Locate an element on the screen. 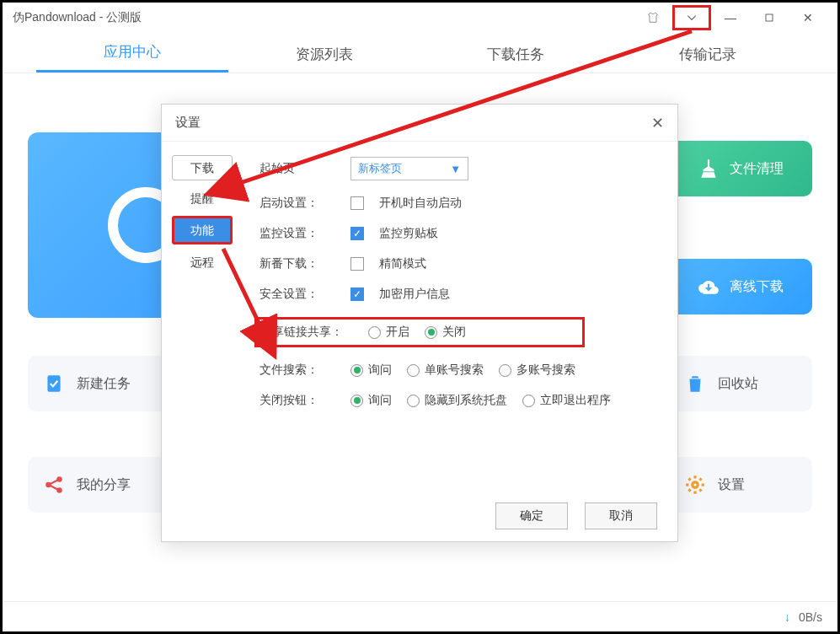  closebtn-exit-radio: 立即退出程序 is located at coordinates (566, 400).